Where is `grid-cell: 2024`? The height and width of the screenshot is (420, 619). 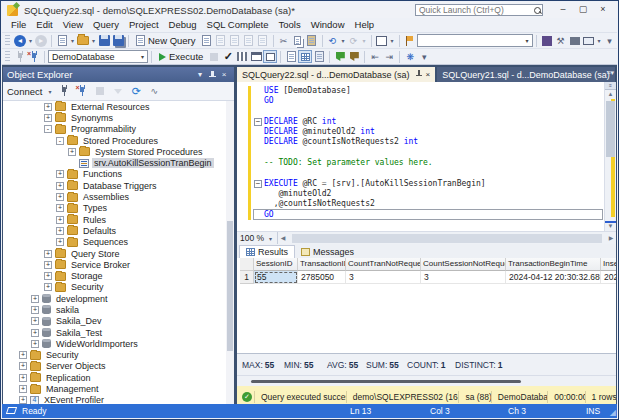 grid-cell: 2024 is located at coordinates (608, 278).